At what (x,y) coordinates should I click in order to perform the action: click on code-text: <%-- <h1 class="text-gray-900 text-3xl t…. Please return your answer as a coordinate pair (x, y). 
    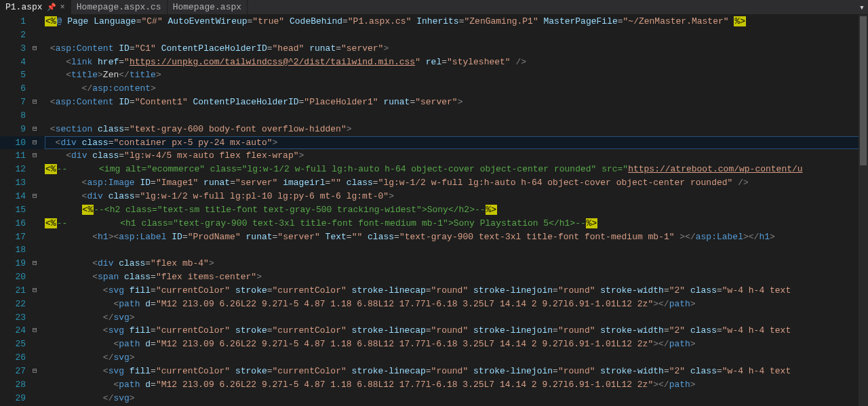
    Looking at the image, I should click on (456, 224).